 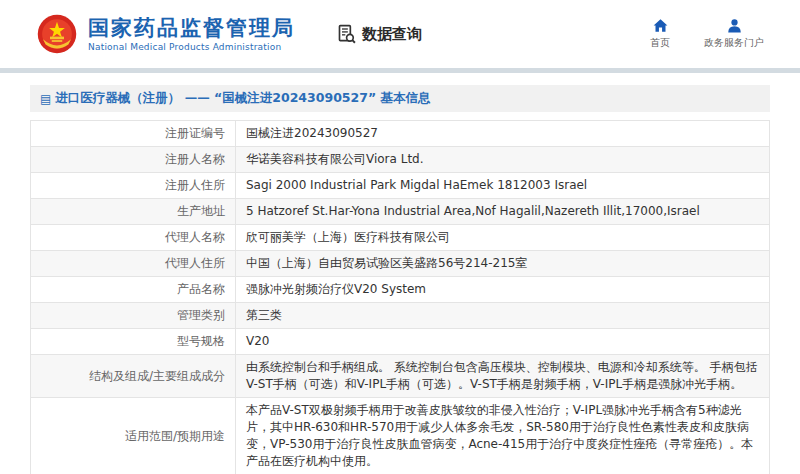 What do you see at coordinates (242, 98) in the screenshot?
I see `page-title: 进口医疗器械（注册） —— “国械注进20243090527” 基本信息` at bounding box center [242, 98].